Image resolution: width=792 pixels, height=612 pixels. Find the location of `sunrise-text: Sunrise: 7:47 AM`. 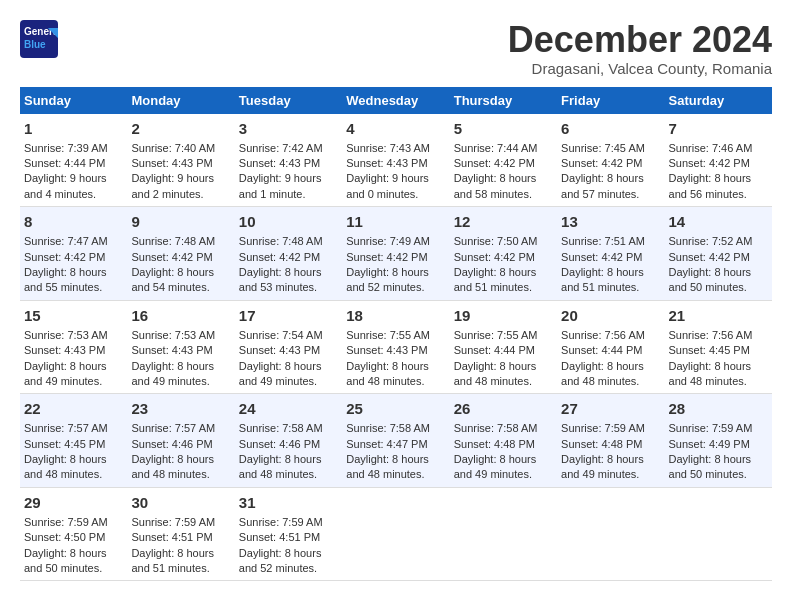

sunrise-text: Sunrise: 7:47 AM is located at coordinates (66, 241).